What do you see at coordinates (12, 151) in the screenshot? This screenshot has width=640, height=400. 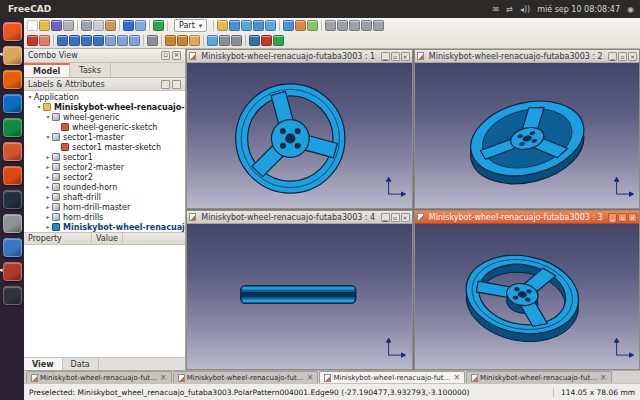 I see `launcher-item-libreoffice-impress` at bounding box center [12, 151].